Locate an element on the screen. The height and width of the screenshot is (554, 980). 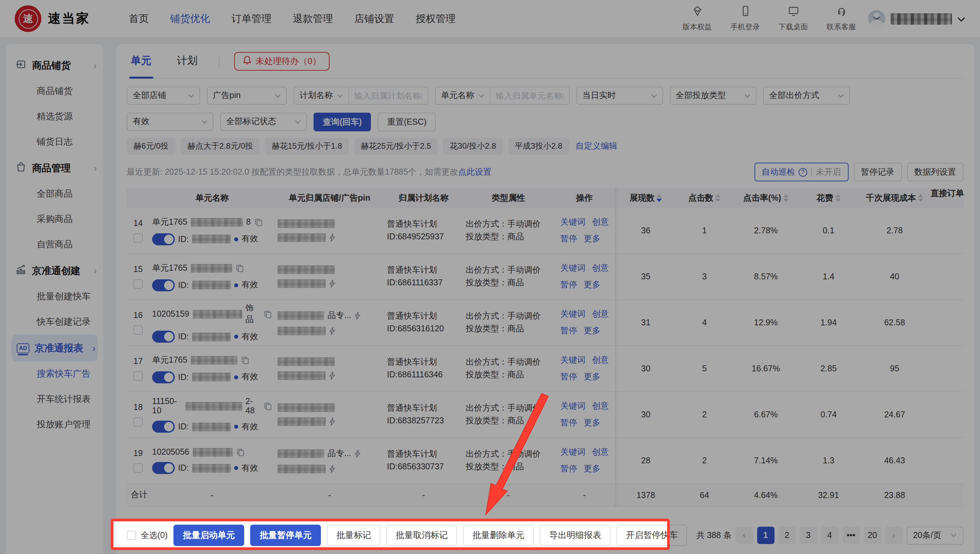
quick-版本权益: 版本权益 is located at coordinates (697, 19).